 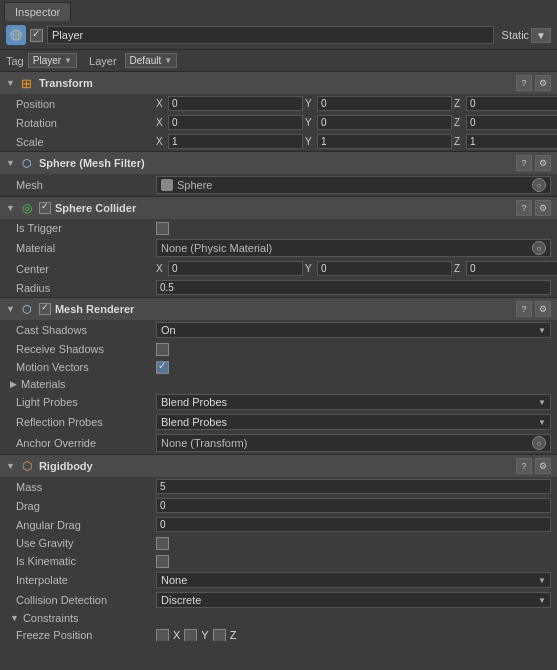 I want to click on rigidbody-title: Rigidbody, so click(x=278, y=466).